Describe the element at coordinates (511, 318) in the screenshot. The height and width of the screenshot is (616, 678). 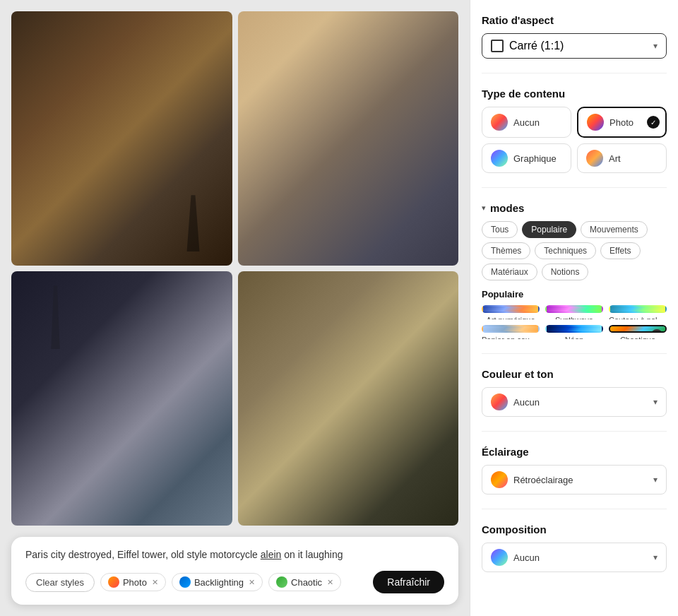
I see `art-numerique-label: Art numérique` at that location.